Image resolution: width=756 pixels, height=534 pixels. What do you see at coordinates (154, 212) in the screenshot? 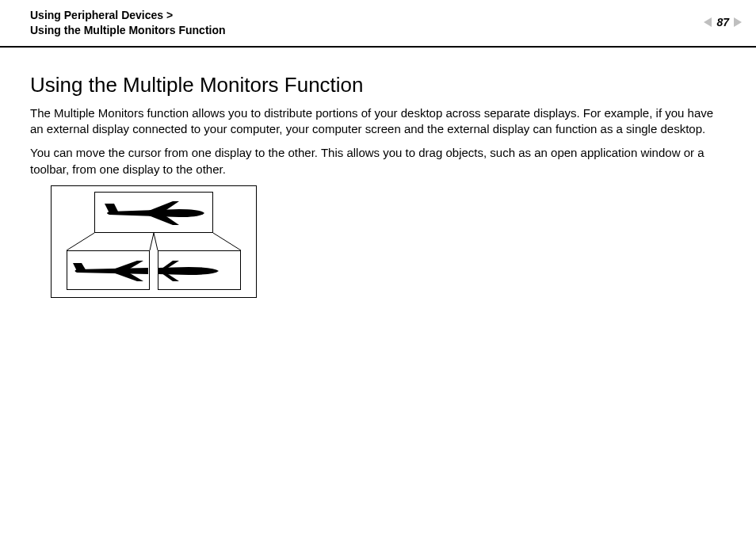
I see `top-window-panel` at bounding box center [154, 212].